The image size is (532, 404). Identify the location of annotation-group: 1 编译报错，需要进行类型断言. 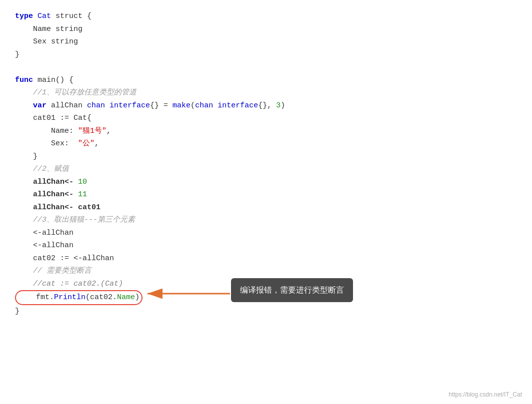
(236, 290).